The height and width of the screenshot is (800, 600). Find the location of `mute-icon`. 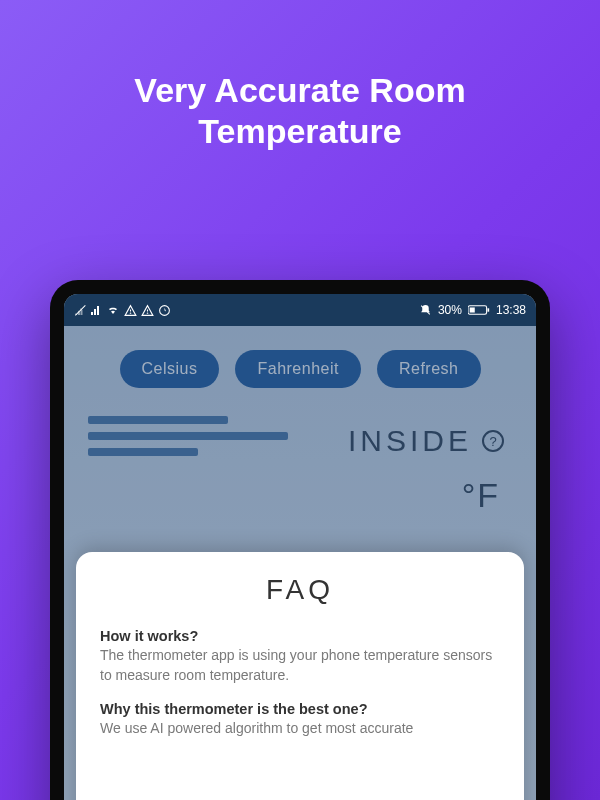

mute-icon is located at coordinates (426, 310).